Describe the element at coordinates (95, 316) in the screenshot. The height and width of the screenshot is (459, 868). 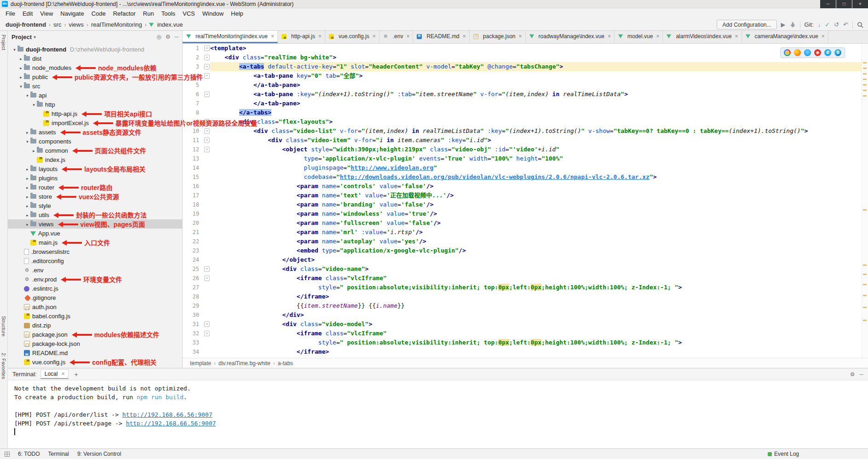
I see `tree-row: babel.config.js` at that location.